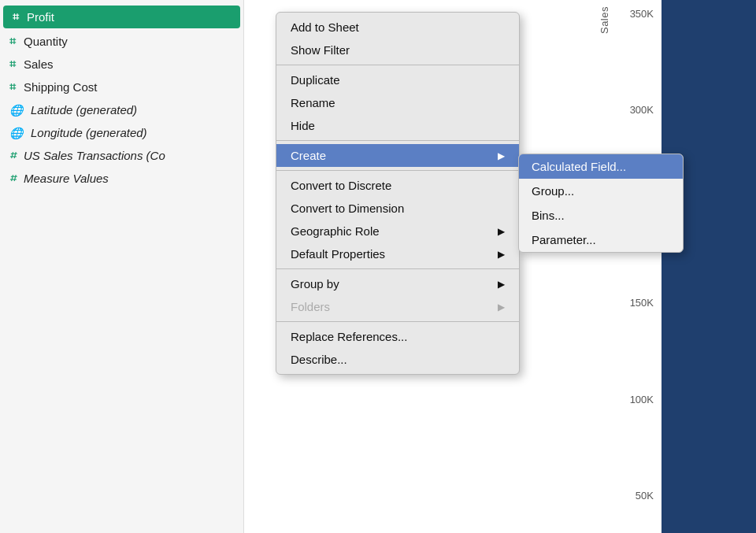 The width and height of the screenshot is (756, 533). I want to click on y-label-300k: 300K, so click(642, 110).